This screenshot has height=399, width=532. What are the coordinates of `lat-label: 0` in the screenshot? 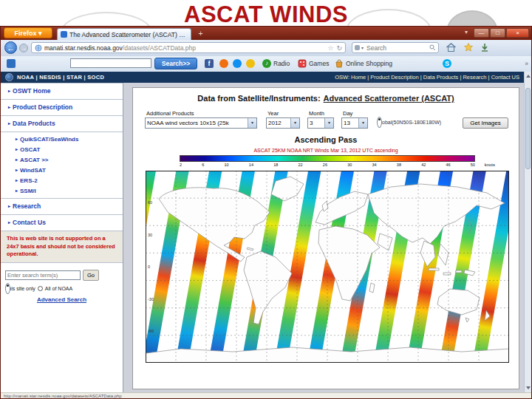 It's located at (149, 267).